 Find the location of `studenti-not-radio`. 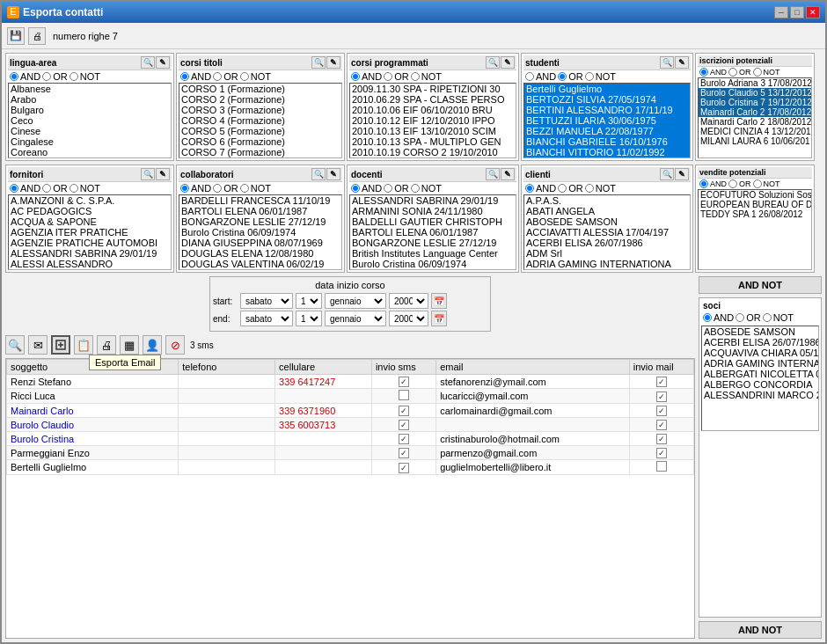

studenti-not-radio is located at coordinates (589, 77).